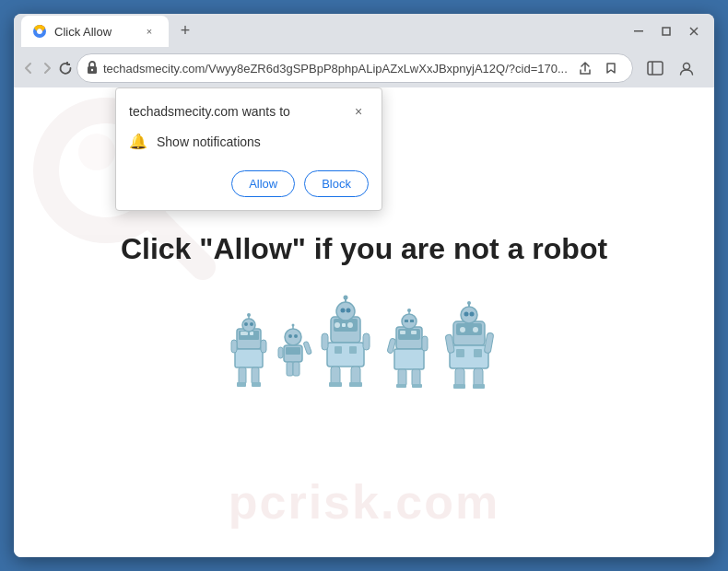  Describe the element at coordinates (249, 149) in the screenshot. I see `notification-popup: techadsmecity.com wants to × 🔔 Show noti…` at that location.